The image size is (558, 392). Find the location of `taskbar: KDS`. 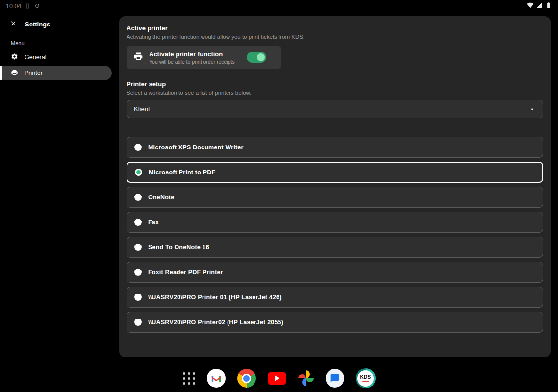

taskbar: KDS is located at coordinates (279, 378).